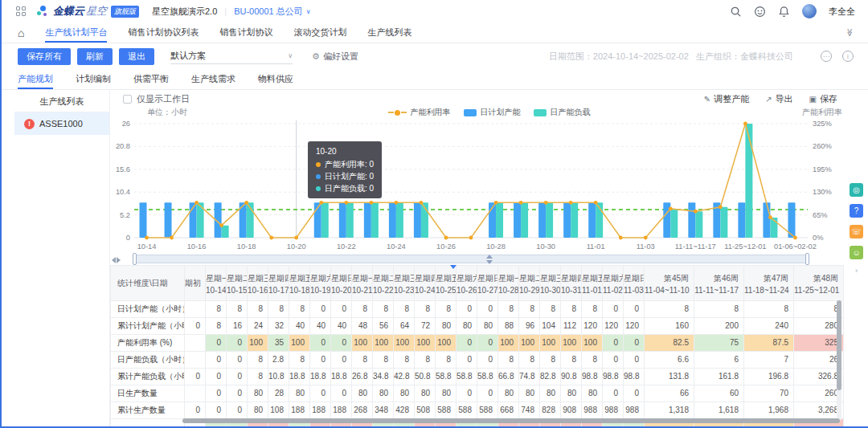  I want to click on help-button: ?, so click(857, 210).